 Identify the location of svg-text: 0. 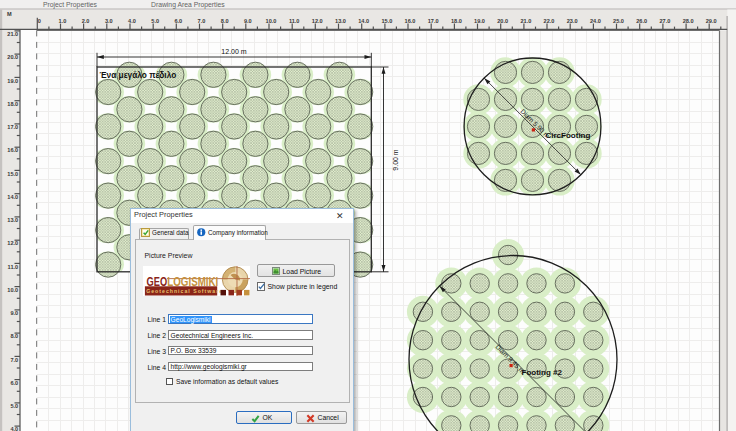
(40, 21).